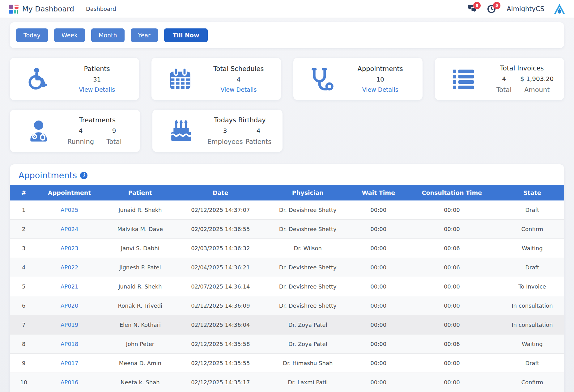 This screenshot has width=574, height=392. I want to click on invoice-list-icon, so click(463, 79).